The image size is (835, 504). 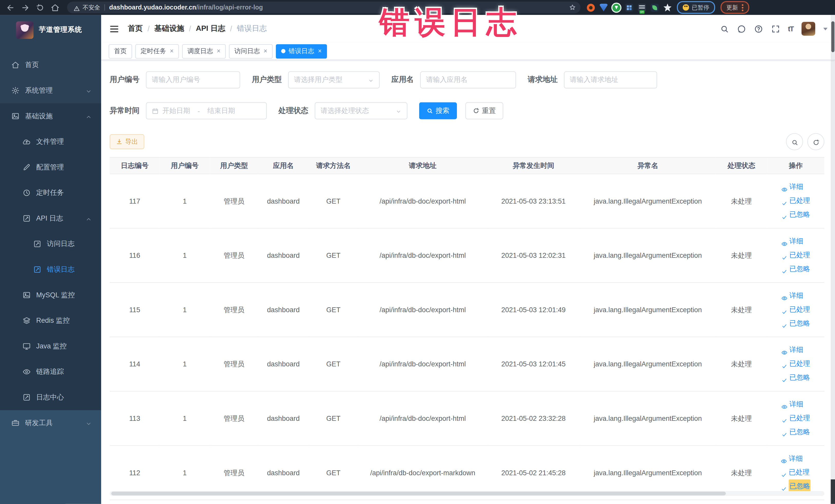 I want to click on sidebar-item-scheduled-tasks: 定时任务, so click(x=50, y=193).